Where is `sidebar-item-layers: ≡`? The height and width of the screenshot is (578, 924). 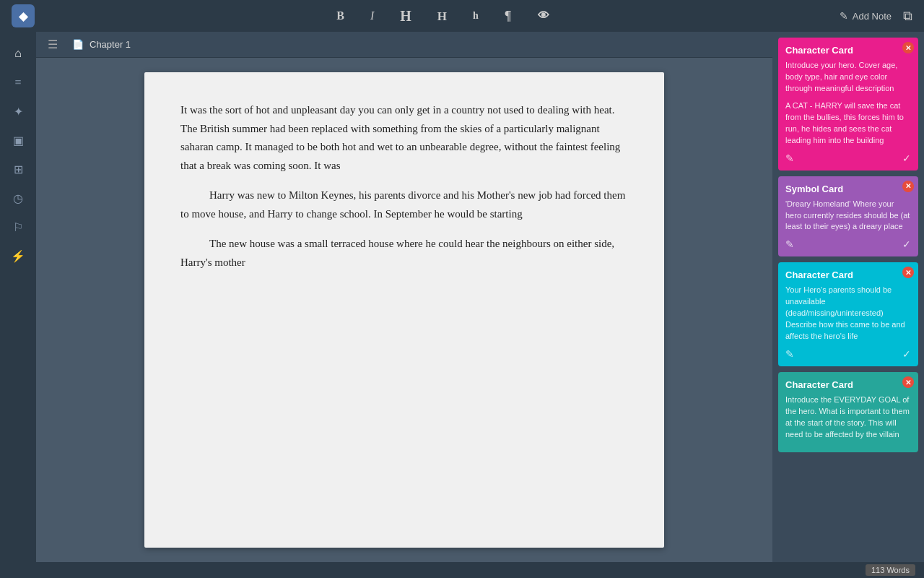
sidebar-item-layers: ≡ is located at coordinates (18, 82).